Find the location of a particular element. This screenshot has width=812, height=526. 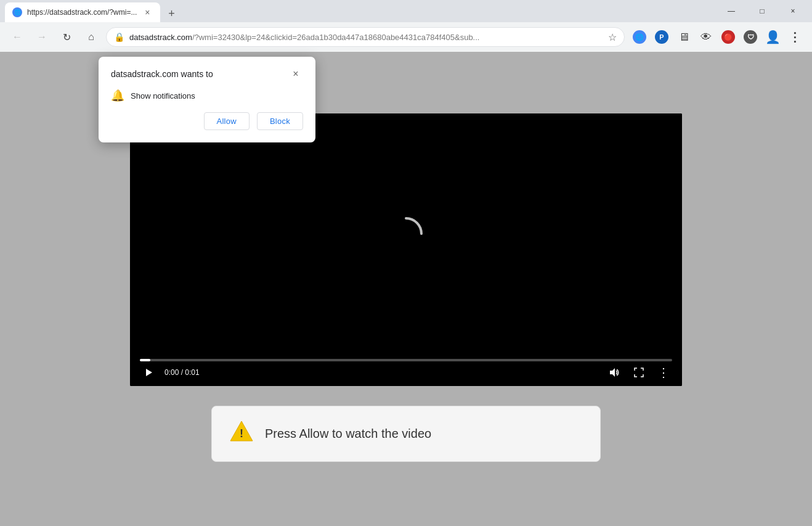

play-button is located at coordinates (148, 372).